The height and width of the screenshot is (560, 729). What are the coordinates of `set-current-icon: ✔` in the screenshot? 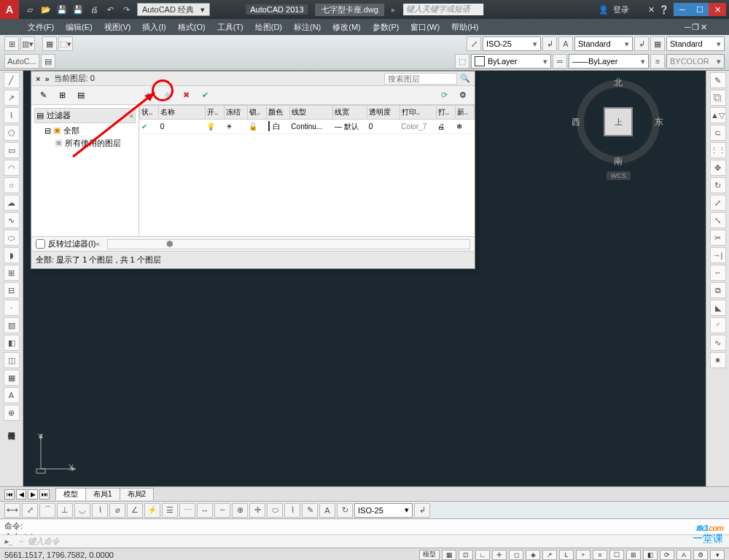 It's located at (205, 96).